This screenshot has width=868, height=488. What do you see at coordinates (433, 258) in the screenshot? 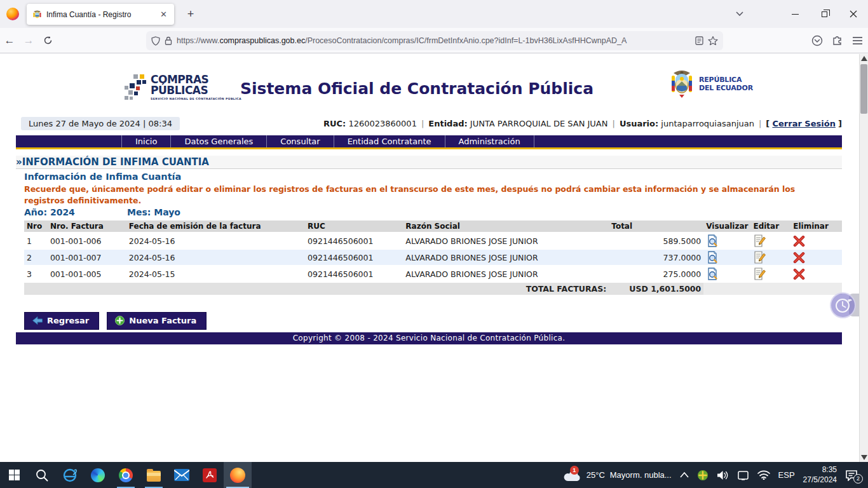
I see `facturas-table: Nro Nro. Factura Fecha de emisión de la …` at bounding box center [433, 258].